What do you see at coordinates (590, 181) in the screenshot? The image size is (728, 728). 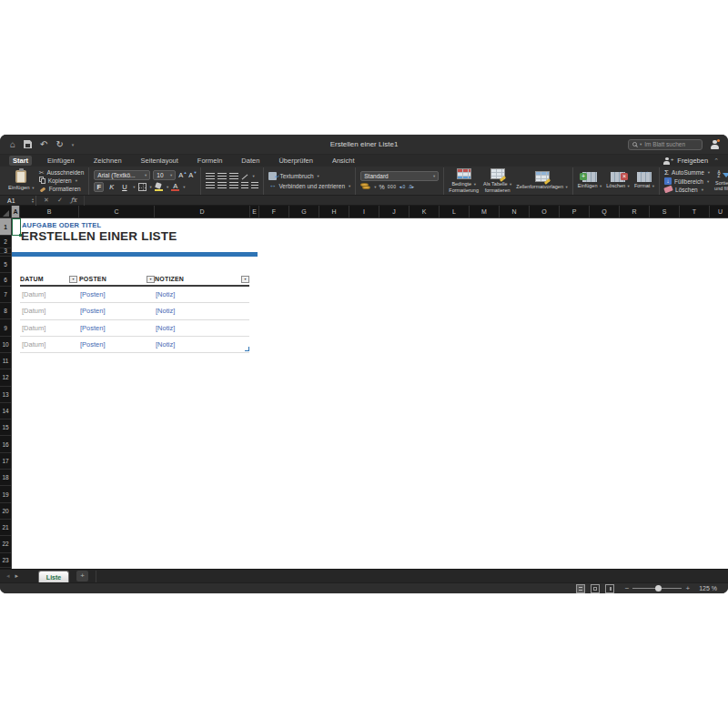 I see `insert-cells-button: + Einfügen ▾` at bounding box center [590, 181].